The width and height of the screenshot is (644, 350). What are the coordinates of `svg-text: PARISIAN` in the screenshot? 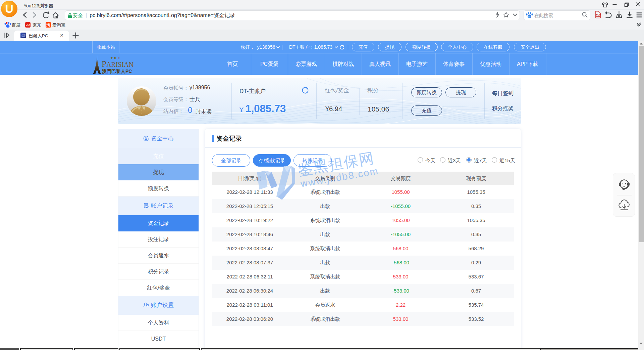 It's located at (117, 64).